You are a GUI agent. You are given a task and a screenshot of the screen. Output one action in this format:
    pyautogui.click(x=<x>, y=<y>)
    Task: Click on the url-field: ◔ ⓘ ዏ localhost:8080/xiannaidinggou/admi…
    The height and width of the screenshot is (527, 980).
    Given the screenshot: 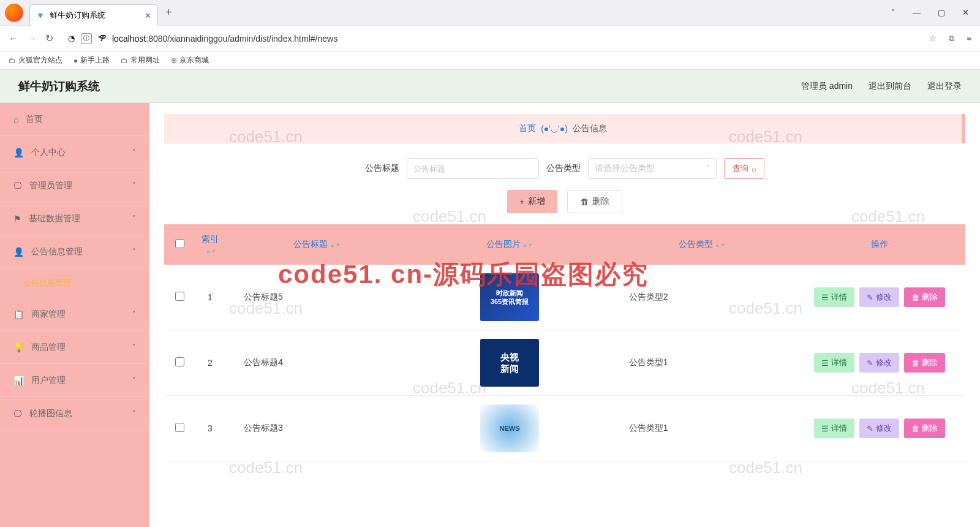 What is the action you would take?
    pyautogui.click(x=491, y=39)
    